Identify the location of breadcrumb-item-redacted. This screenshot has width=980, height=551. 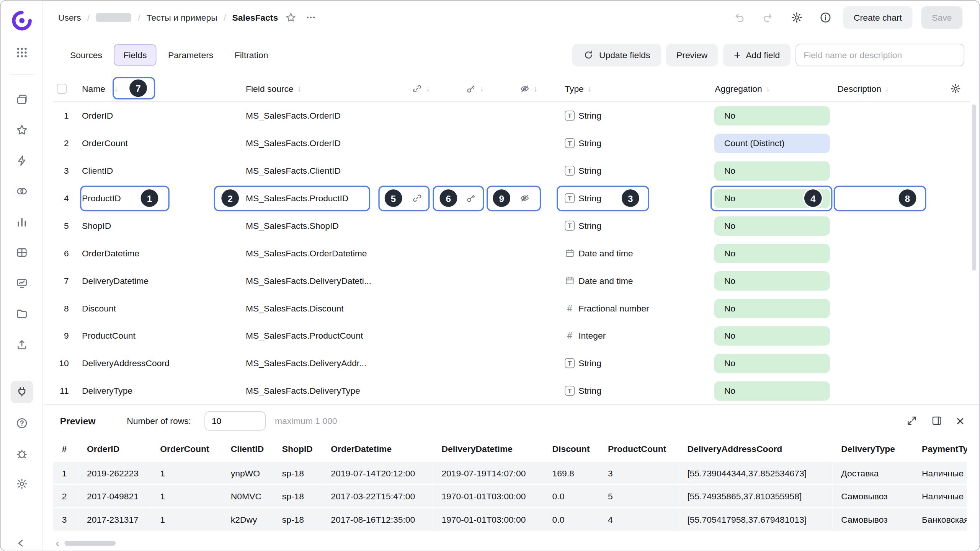
(114, 18).